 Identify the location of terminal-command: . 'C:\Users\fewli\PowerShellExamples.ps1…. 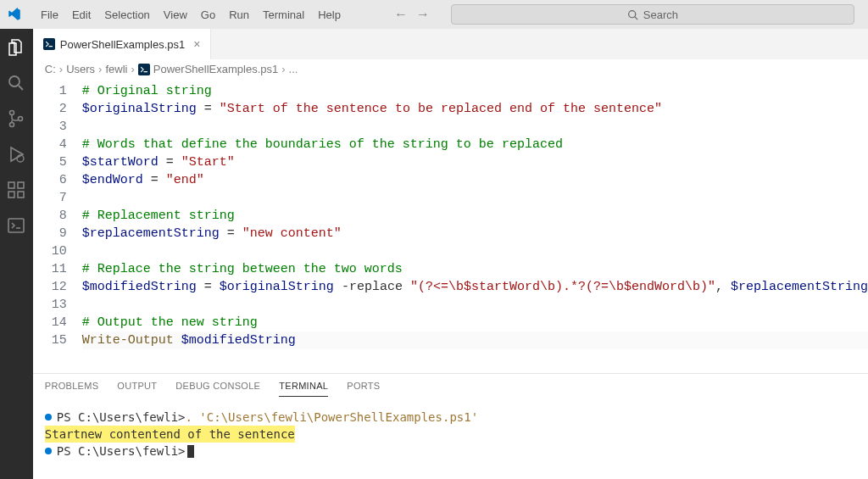
(332, 417).